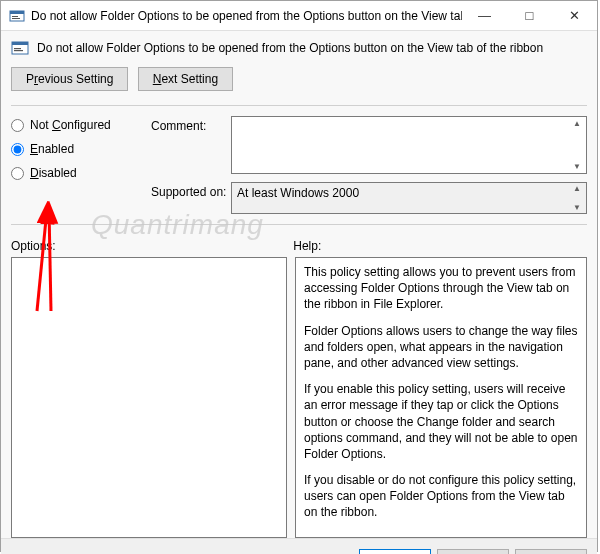 The image size is (600, 554). What do you see at coordinates (299, 48) in the screenshot?
I see `policy-header: Do not allow Folder Options to be opened…` at bounding box center [299, 48].